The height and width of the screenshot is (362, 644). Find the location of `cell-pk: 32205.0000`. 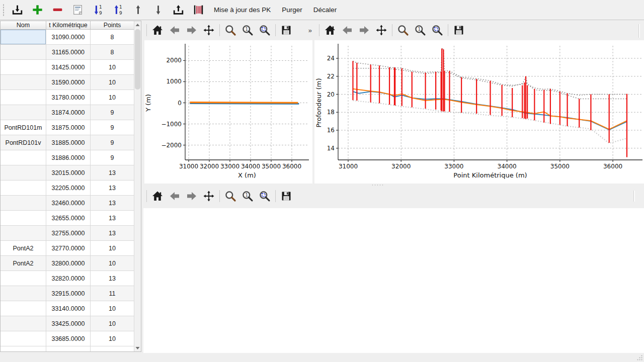

cell-pk: 32205.0000 is located at coordinates (68, 188).